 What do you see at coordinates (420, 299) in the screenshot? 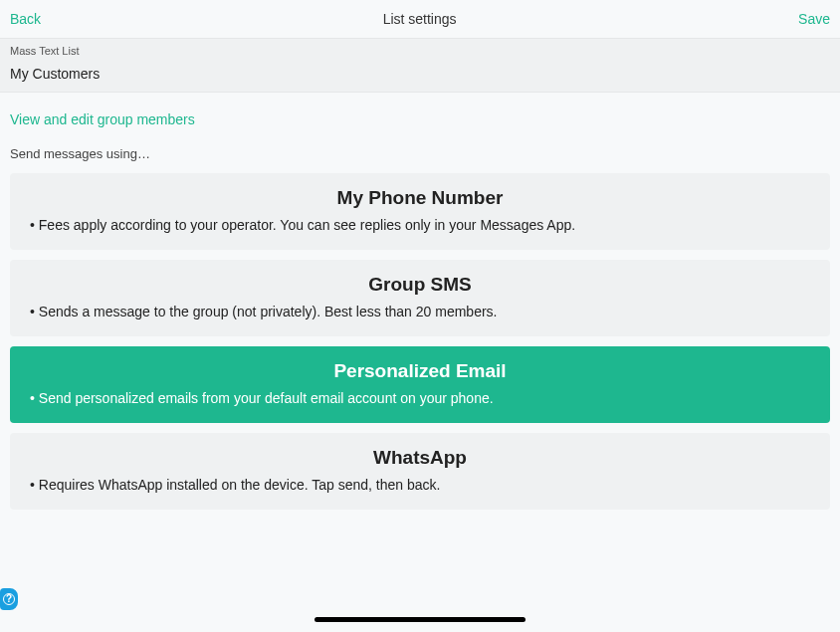
I see `option-group-sms: Group SMS Sends a message to the group (…` at bounding box center [420, 299].